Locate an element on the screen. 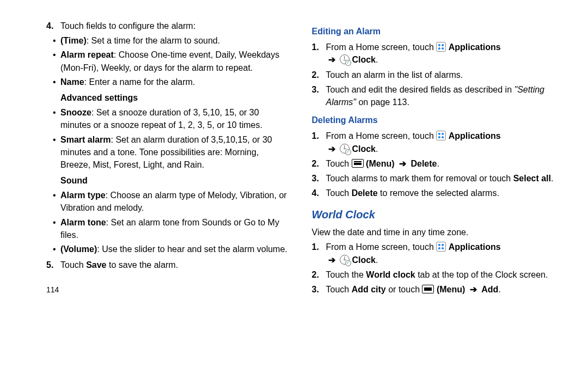 The image size is (588, 392). wc-step-3: 3. Touch Add city or touch (Menu) ➔ Add. is located at coordinates (434, 290).